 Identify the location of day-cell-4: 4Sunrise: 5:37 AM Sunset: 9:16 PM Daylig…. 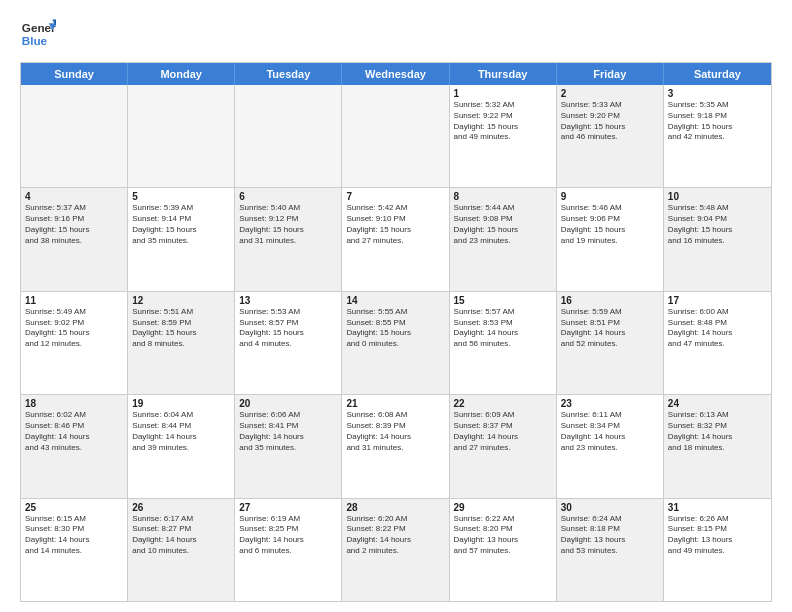
(74, 239).